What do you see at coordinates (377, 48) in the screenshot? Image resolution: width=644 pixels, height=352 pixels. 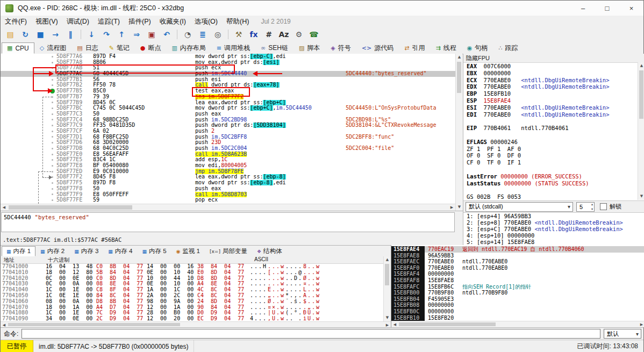 I see `tab-source: <>源代码` at bounding box center [377, 48].